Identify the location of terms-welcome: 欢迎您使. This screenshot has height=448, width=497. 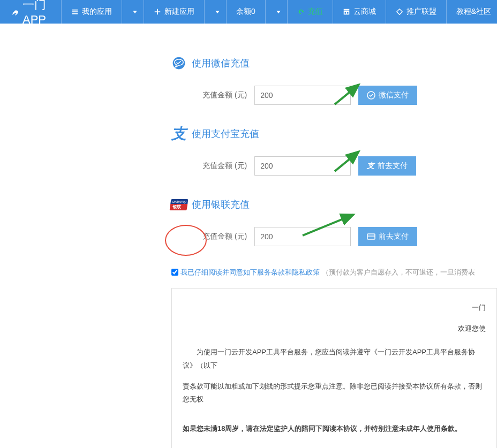
(334, 329).